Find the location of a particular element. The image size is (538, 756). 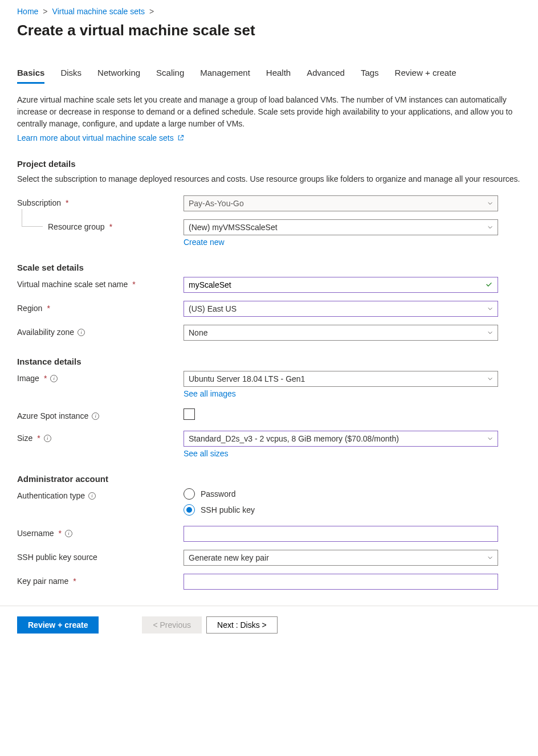

external-link-icon is located at coordinates (181, 138).